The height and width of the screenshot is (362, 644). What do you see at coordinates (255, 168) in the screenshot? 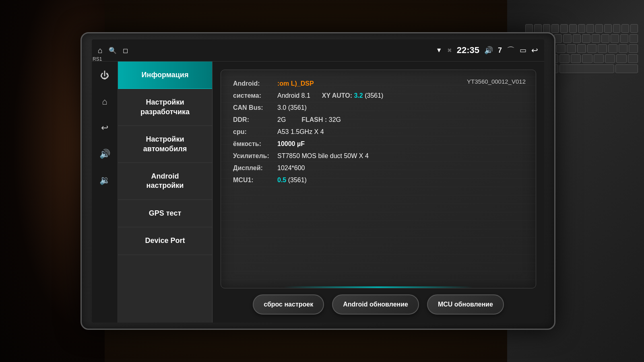
I see `display-label: Дисплей:` at bounding box center [255, 168].